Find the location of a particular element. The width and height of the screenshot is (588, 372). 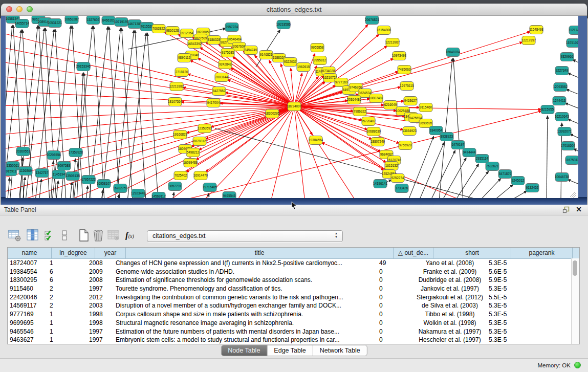

network-node-label: 1840954 is located at coordinates (436, 130).